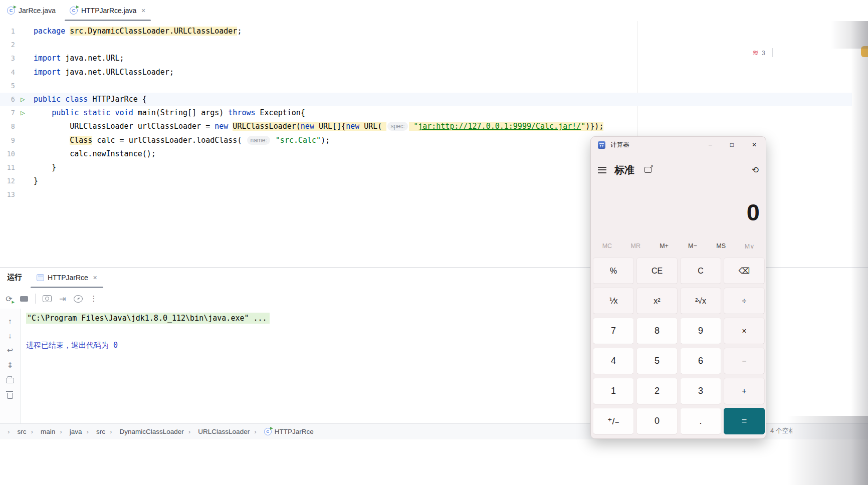 This screenshot has height=485, width=868. I want to click on calc-key-digit-2: 2, so click(657, 391).